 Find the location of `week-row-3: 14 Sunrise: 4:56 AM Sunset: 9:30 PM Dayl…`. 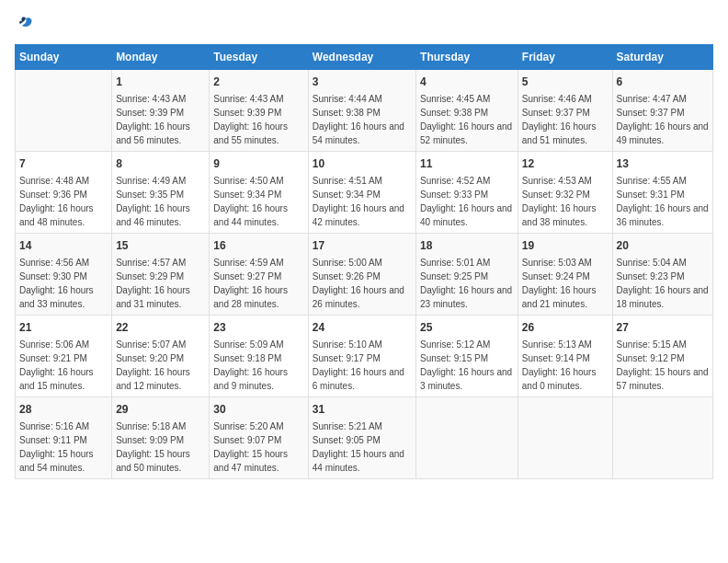

week-row-3: 14 Sunrise: 4:56 AM Sunset: 9:30 PM Dayl… is located at coordinates (364, 274).